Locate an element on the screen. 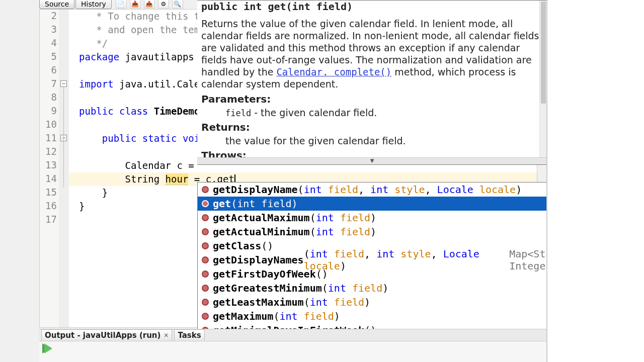 This screenshot has width=644, height=362. javadoc-body: Returns the value of the given calendar … is located at coordinates (371, 54).